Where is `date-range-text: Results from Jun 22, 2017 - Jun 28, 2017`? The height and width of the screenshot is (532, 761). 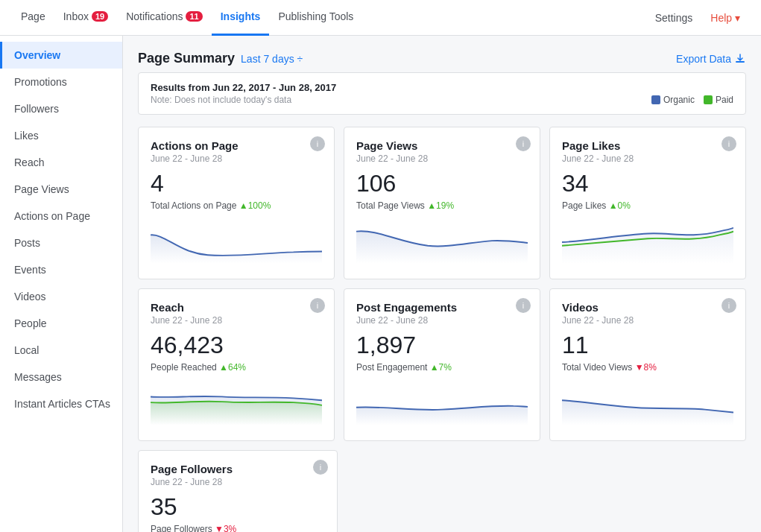 date-range-text: Results from Jun 22, 2017 - Jun 28, 2017 is located at coordinates (243, 88).